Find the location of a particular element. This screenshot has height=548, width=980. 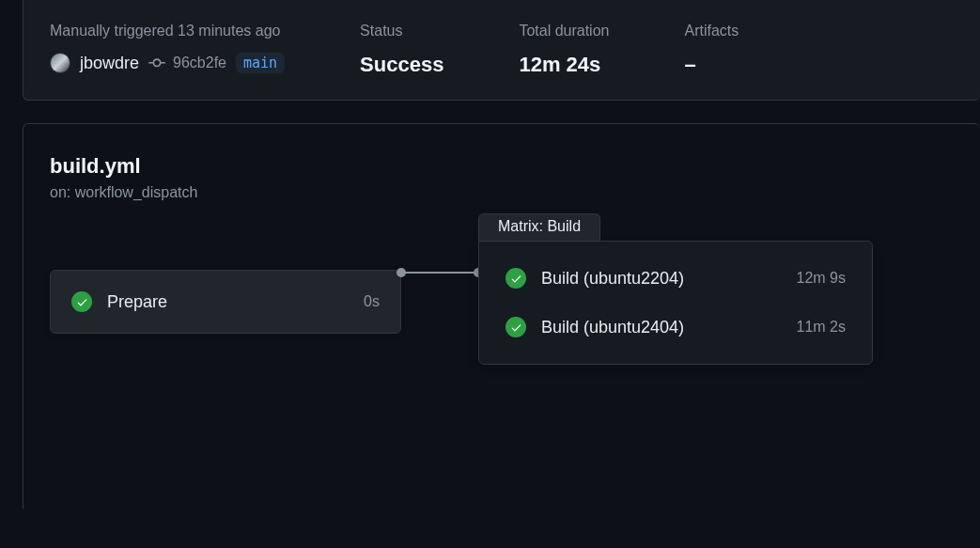

duration-label: Total duration is located at coordinates (564, 31).